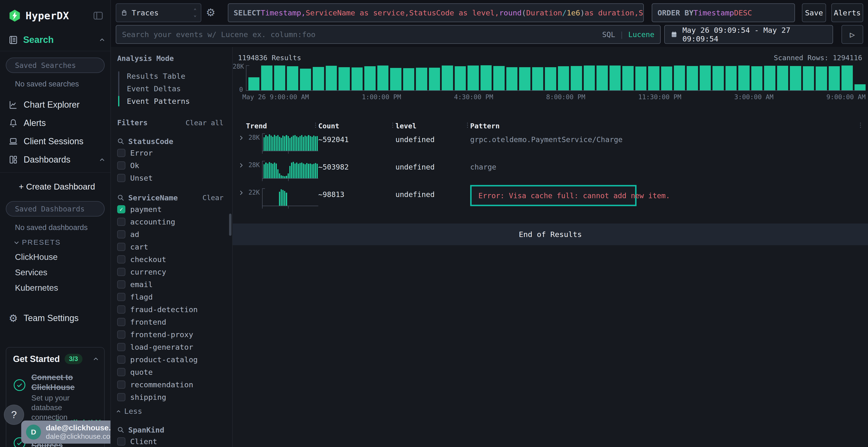 The height and width of the screenshot is (447, 868). Describe the element at coordinates (551, 173) in the screenshot. I see `pattern-row: 28K~503982undefinedcharge` at that location.